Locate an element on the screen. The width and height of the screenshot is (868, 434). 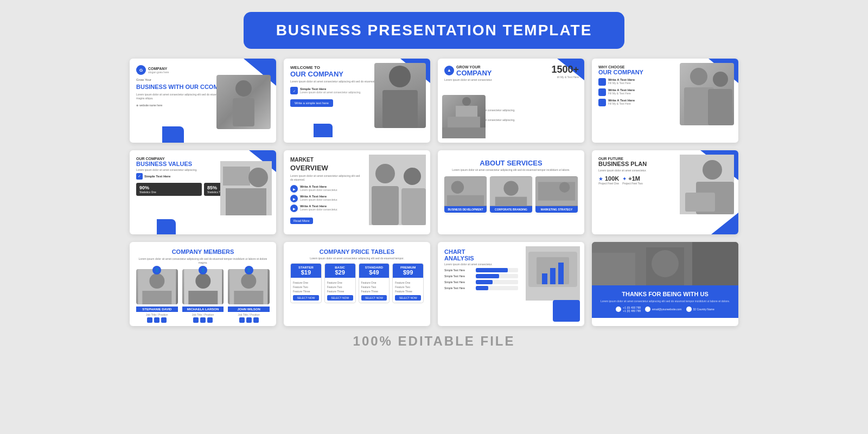
plan-btn-3: SELECT NOW is located at coordinates (374, 298).